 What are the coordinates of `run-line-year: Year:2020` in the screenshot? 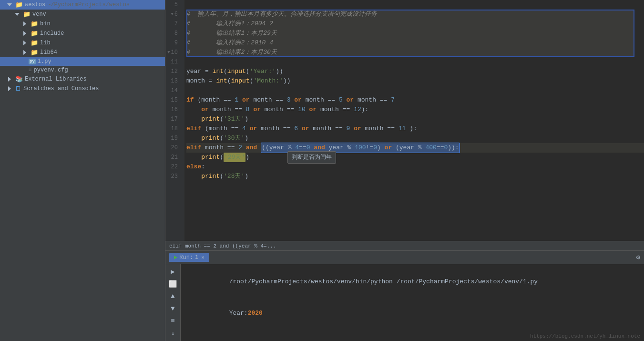 It's located at (412, 313).